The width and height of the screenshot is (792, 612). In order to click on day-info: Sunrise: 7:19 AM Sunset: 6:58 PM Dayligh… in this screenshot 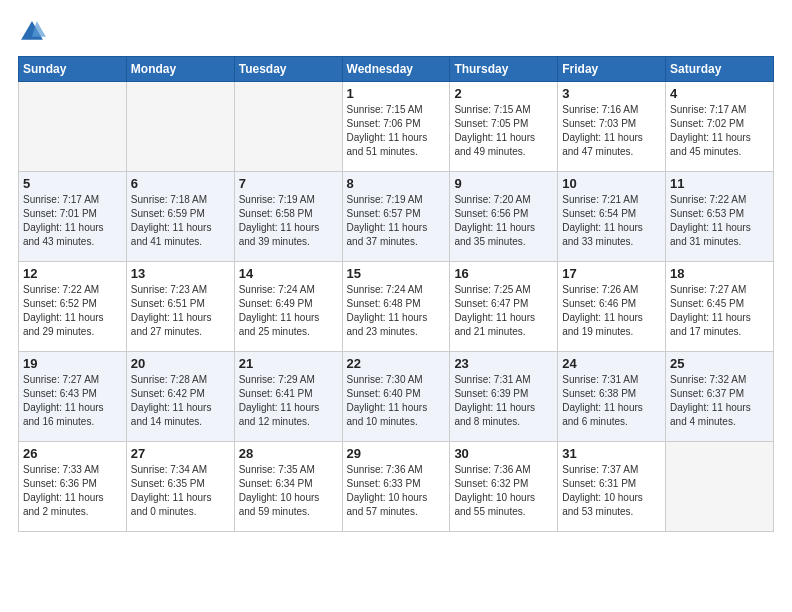, I will do `click(288, 221)`.